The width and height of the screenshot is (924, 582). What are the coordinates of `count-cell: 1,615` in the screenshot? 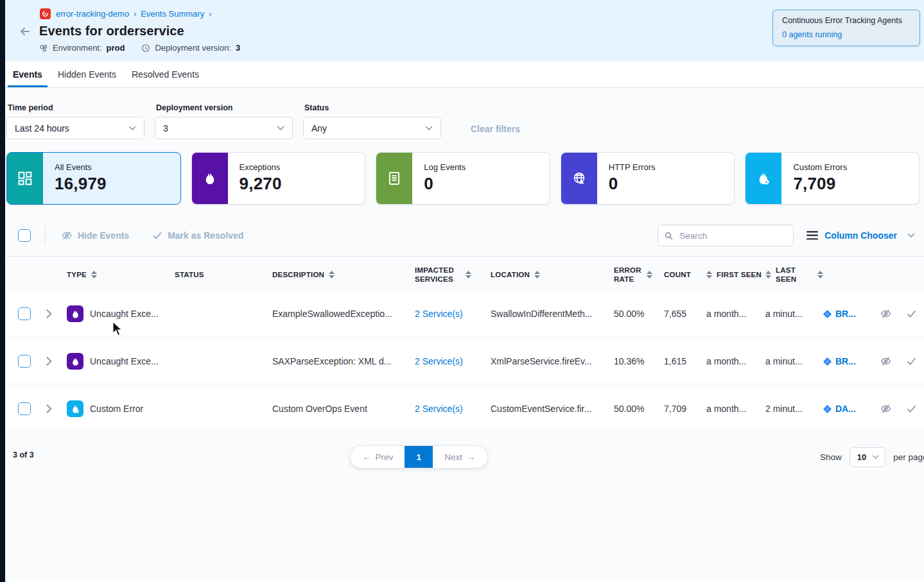 It's located at (685, 361).